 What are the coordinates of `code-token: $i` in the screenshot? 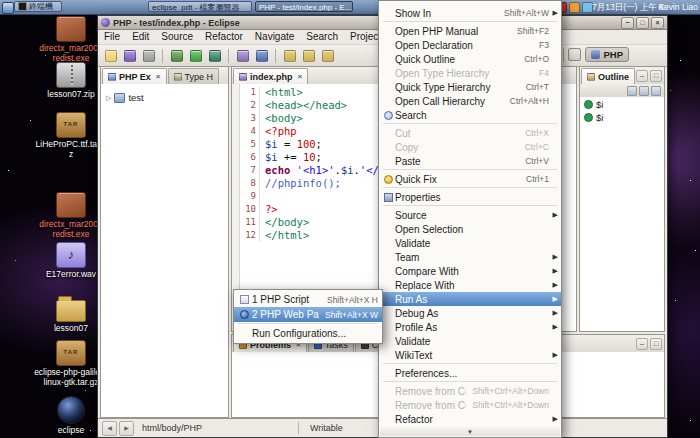 It's located at (272, 144).